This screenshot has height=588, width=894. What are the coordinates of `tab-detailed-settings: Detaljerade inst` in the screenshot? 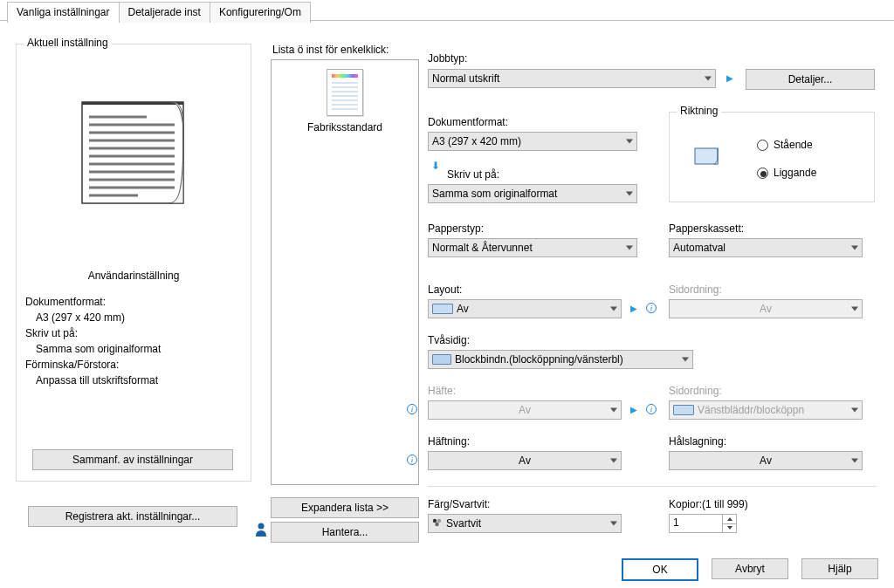 It's located at (164, 12).